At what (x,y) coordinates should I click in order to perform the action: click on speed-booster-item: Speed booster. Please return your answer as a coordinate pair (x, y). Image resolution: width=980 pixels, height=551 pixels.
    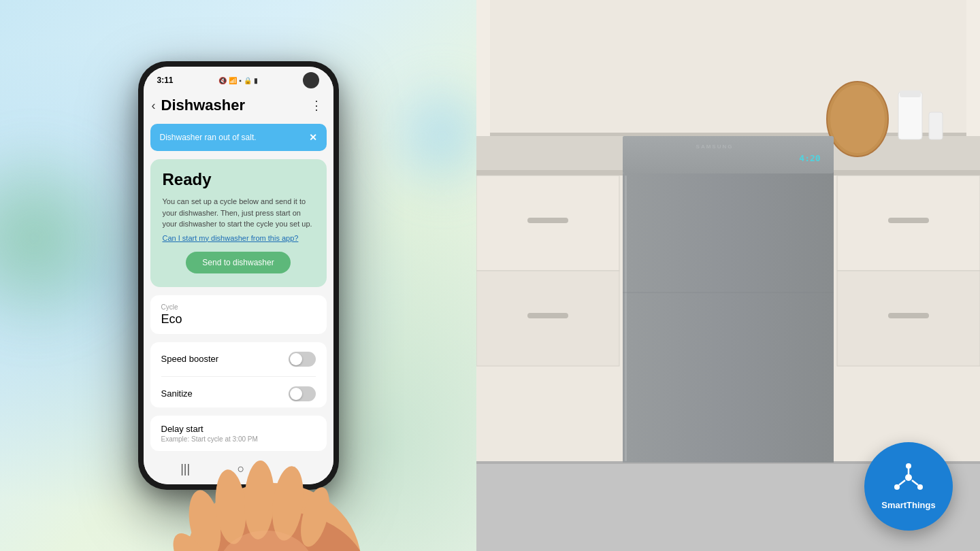
    Looking at the image, I should click on (238, 359).